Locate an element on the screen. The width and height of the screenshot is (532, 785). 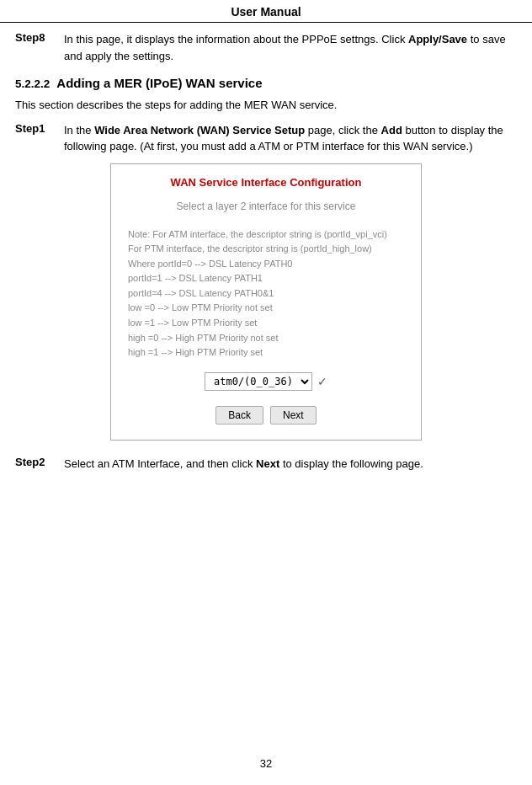
step1-bold1: Wide Area Network (WAN) Service Setup is located at coordinates (200, 130).